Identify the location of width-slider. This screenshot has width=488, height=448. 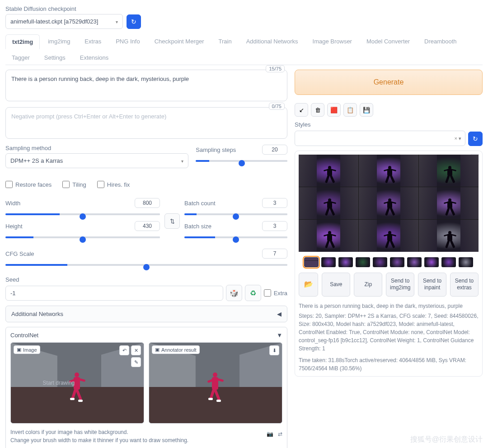
(83, 214).